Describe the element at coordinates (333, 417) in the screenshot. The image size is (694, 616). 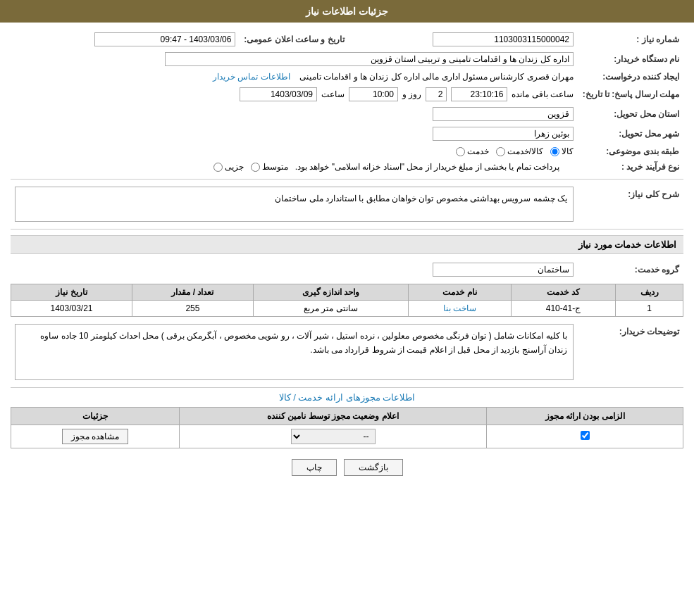
I see `col-status: اعلام وضعیت مجوز توسط نامین کننده` at that location.